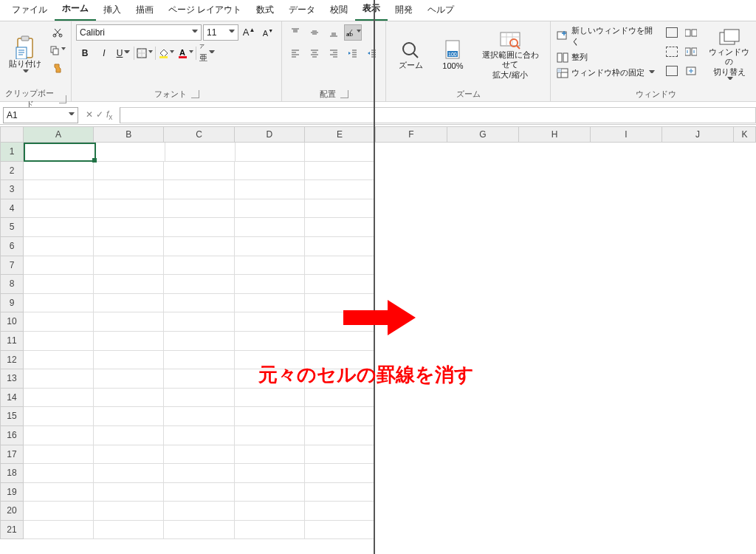  I want to click on row-header: 15, so click(12, 417).